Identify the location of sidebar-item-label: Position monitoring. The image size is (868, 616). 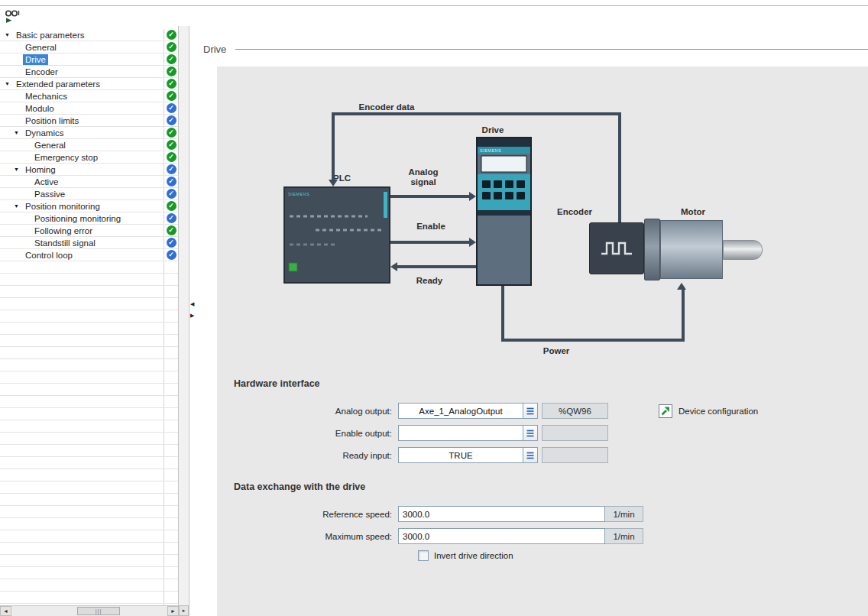
(63, 206).